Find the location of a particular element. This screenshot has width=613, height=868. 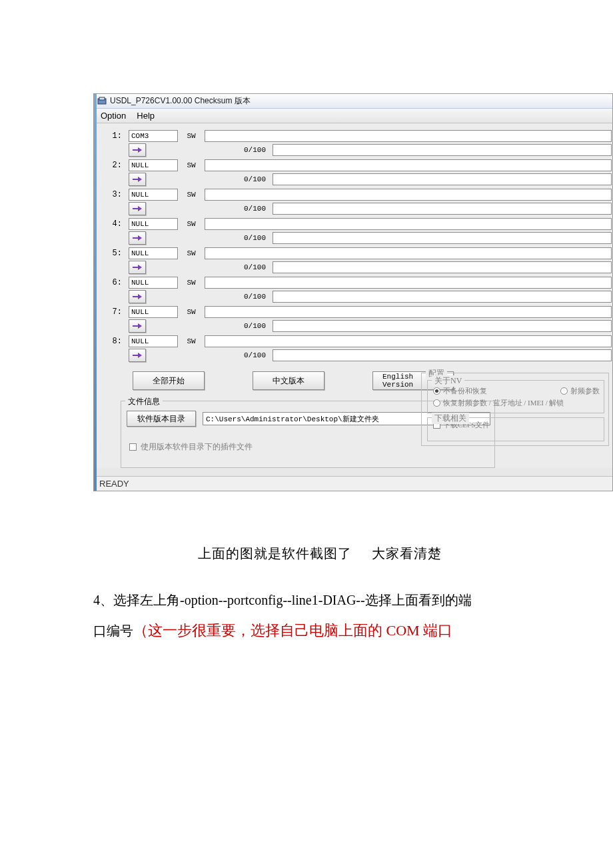

config-area: 配置 关于NV 不备份和恢复 射频参数 恢复射频参数 / 蓝牙地址 / is located at coordinates (515, 409).